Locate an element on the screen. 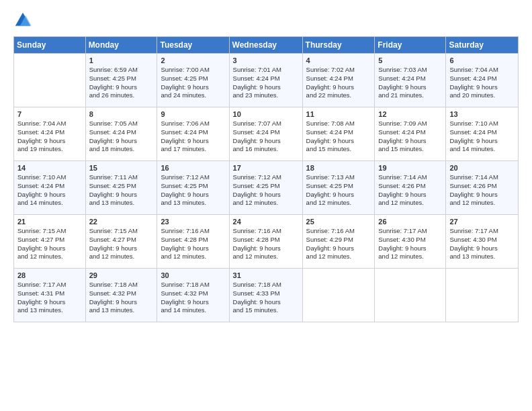 The width and height of the screenshot is (532, 411). day-number: 6 is located at coordinates (482, 60).